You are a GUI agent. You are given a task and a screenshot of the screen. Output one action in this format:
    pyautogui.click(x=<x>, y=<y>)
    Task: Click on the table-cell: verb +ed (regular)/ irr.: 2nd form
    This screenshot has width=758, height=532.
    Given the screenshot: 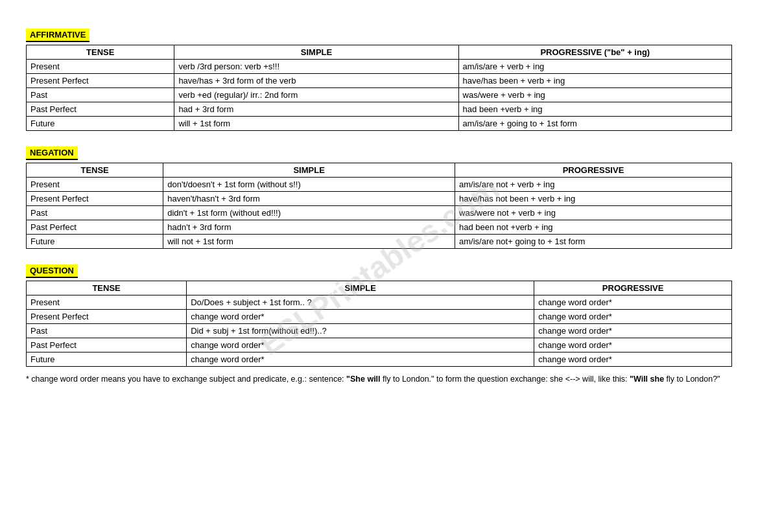 What is the action you would take?
    pyautogui.click(x=316, y=95)
    